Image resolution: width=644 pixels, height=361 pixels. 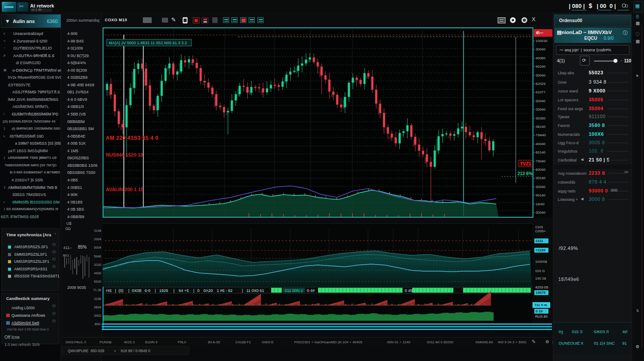 What do you see at coordinates (225, 291) in the screenshot?
I see `svg-text: 1 #6 - 92` at bounding box center [225, 291].